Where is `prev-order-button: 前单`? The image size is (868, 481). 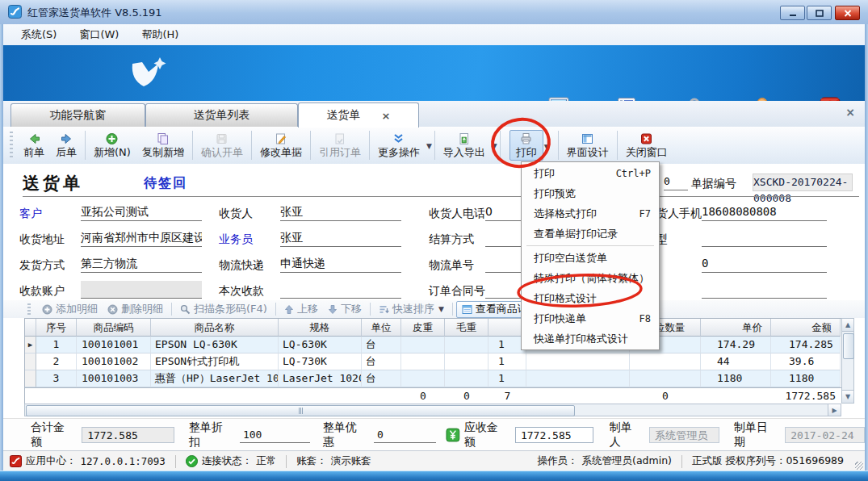
prev-order-button: 前单 is located at coordinates (34, 145).